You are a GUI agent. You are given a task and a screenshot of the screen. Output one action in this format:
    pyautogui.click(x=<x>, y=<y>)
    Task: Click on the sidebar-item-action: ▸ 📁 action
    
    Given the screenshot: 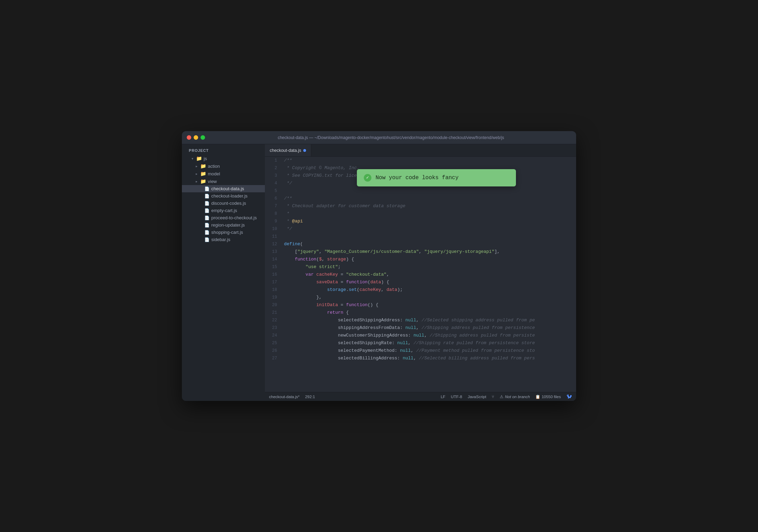 What is the action you would take?
    pyautogui.click(x=223, y=166)
    